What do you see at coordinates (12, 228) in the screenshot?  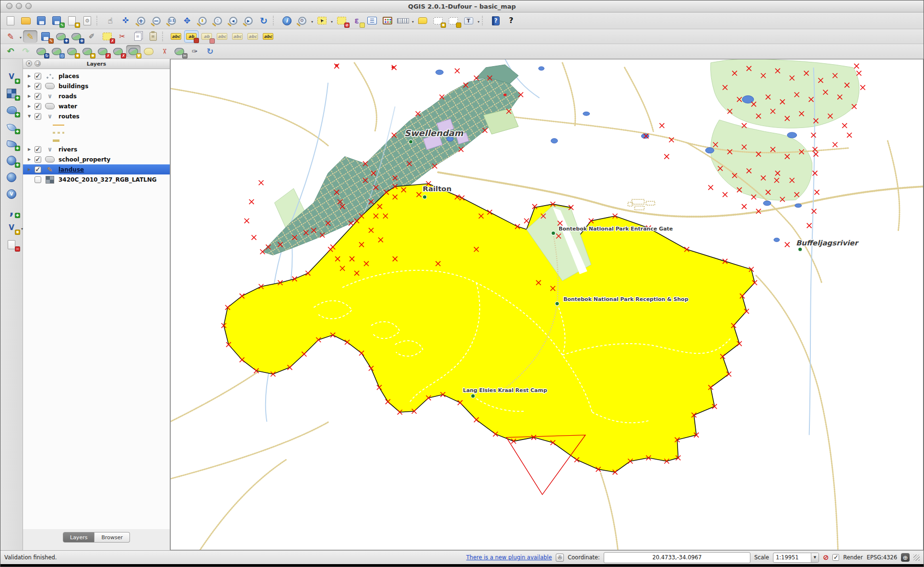 I see `new-shapefile-layer: V✱▾` at bounding box center [12, 228].